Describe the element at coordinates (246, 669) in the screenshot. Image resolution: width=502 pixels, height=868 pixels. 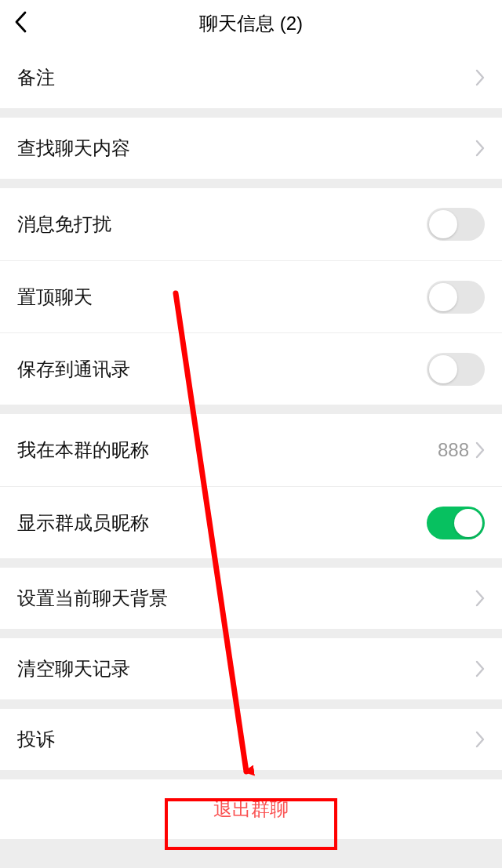
I see `row-label: 清空聊天记录` at that location.